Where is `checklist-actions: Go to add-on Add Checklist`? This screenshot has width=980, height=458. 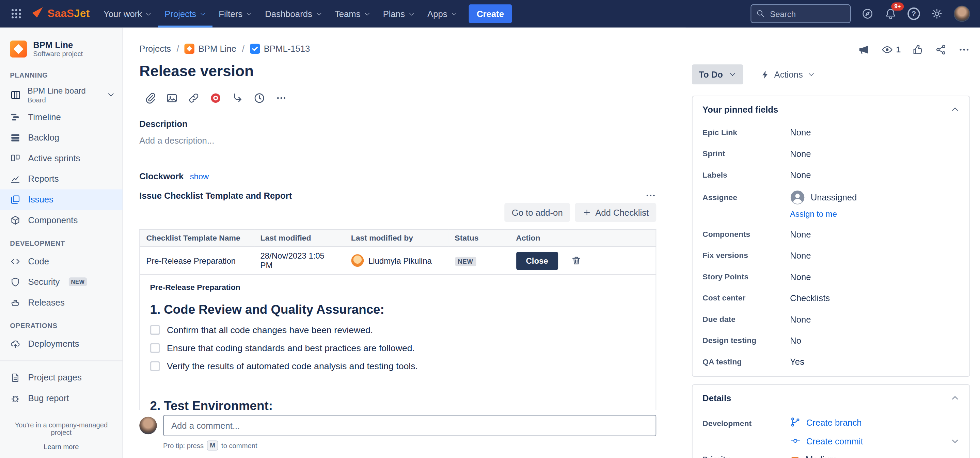 checklist-actions: Go to add-on Add Checklist is located at coordinates (398, 212).